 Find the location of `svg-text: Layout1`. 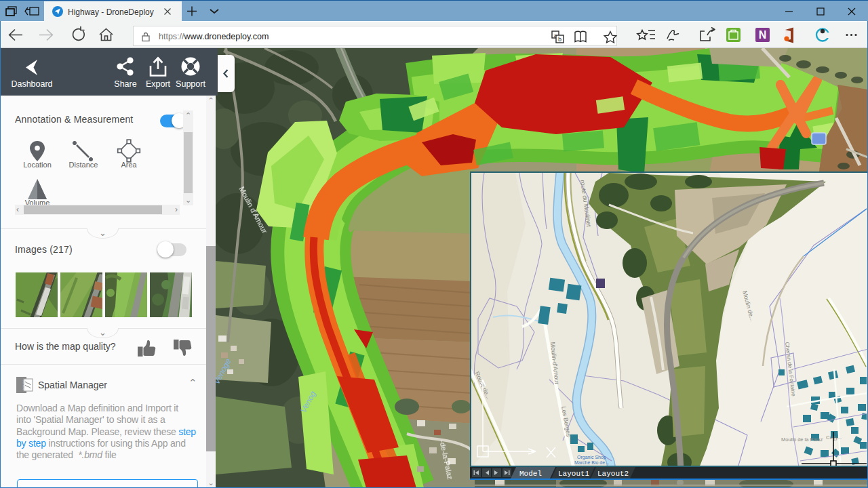

svg-text: Layout1 is located at coordinates (574, 474).